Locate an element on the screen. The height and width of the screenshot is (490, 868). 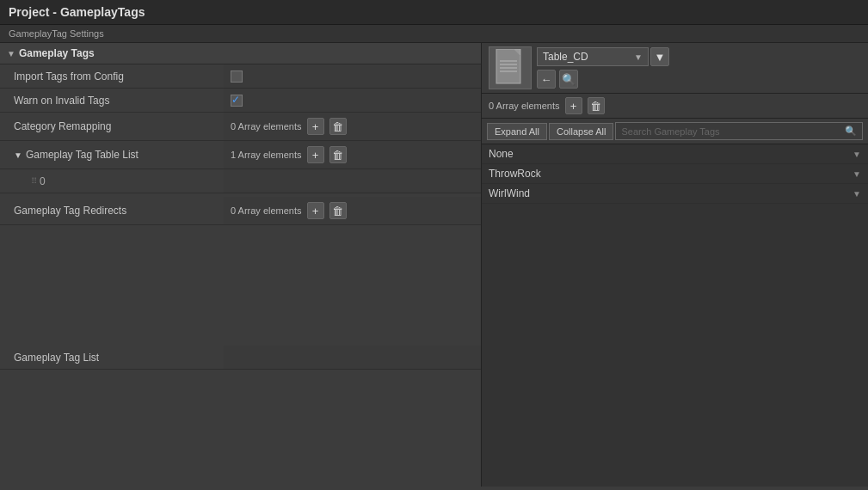
collapse-all-btn: Collapse All is located at coordinates (582, 132).